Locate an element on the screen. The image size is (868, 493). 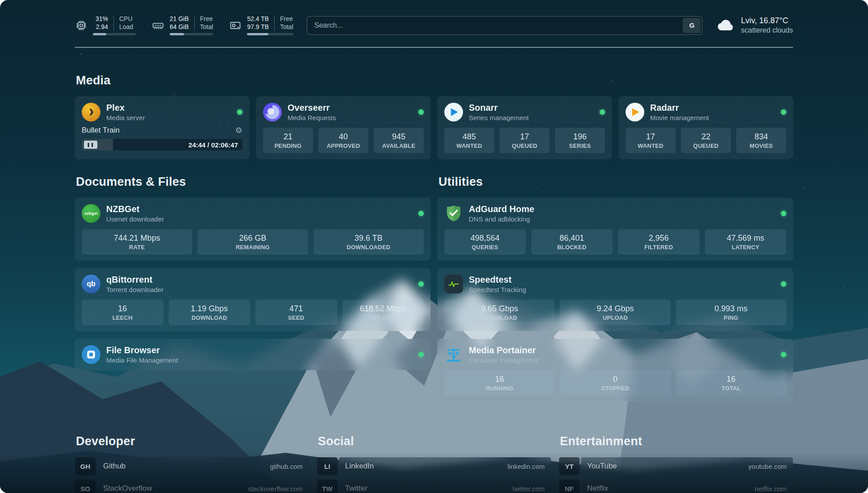
stat-movies: 834 MOVIES is located at coordinates (761, 140).